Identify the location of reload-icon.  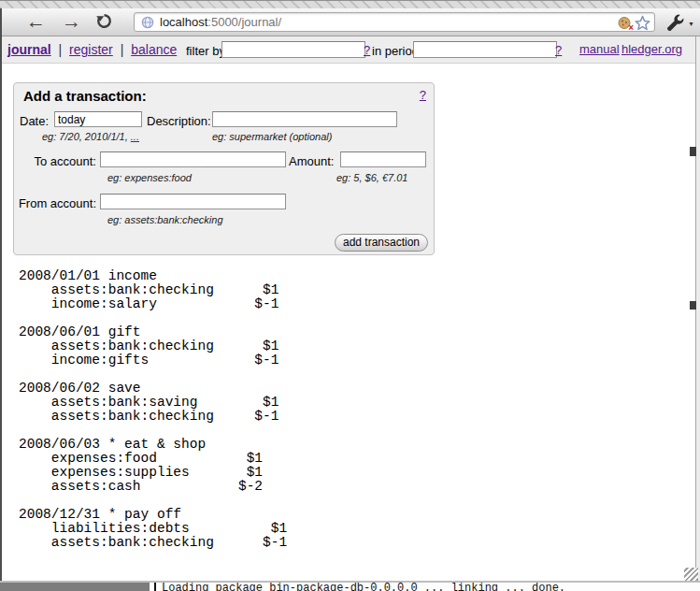
(105, 21).